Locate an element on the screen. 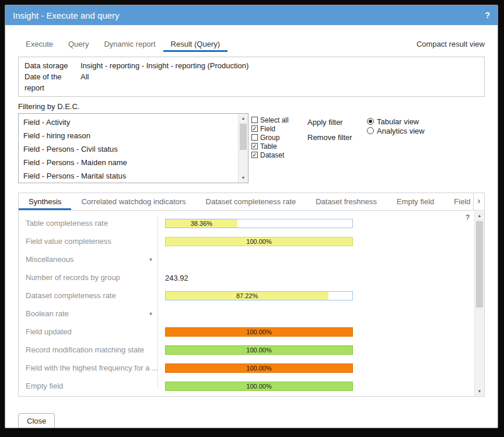  checkbox-icon is located at coordinates (254, 120).